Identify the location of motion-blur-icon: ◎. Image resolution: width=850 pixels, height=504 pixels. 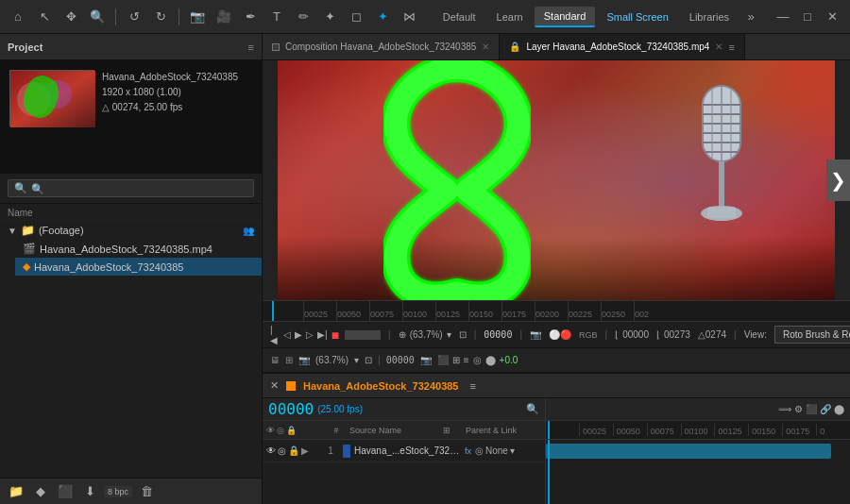
(478, 361).